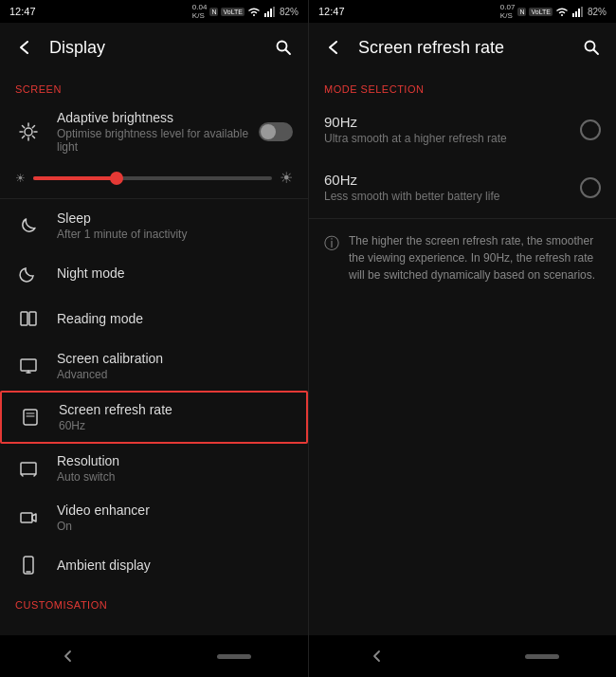 The width and height of the screenshot is (616, 677). I want to click on right-back-nav-button, so click(377, 656).